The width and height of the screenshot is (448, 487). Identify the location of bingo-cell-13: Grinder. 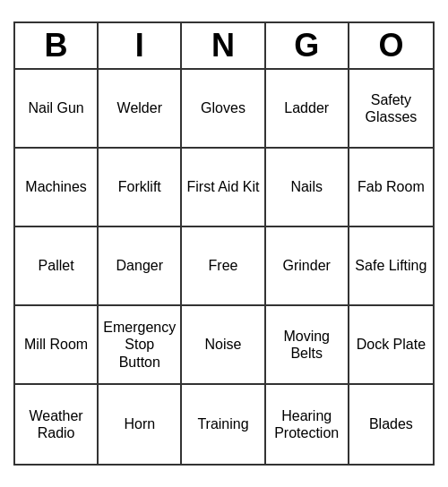
(308, 267).